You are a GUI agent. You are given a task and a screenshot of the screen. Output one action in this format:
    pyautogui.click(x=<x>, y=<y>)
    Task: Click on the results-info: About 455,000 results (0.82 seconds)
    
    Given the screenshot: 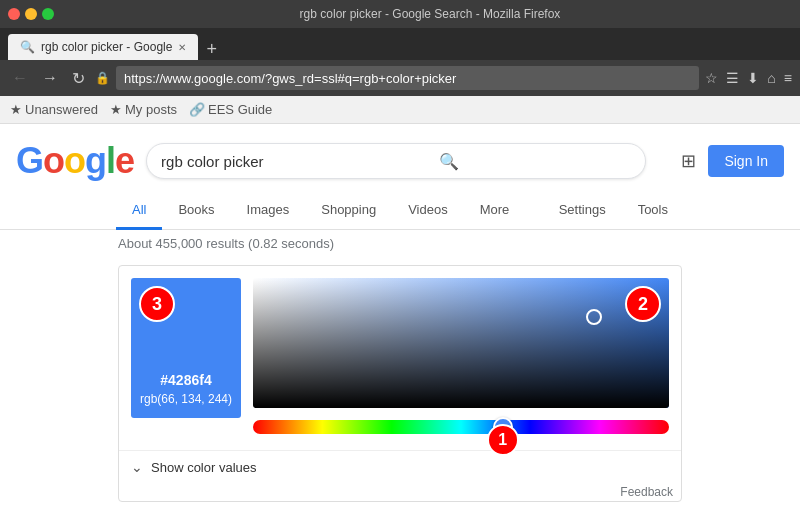 What is the action you would take?
    pyautogui.click(x=400, y=244)
    